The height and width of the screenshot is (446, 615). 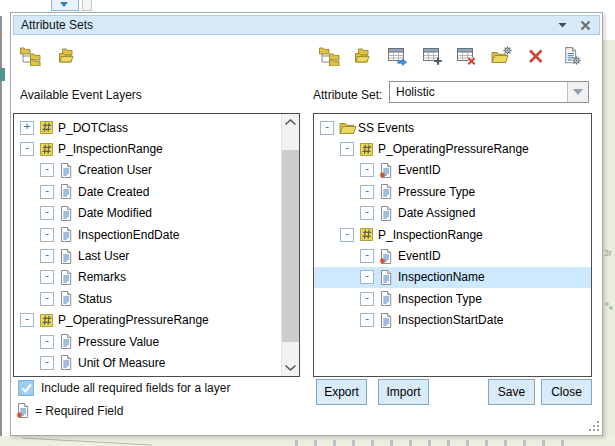 What do you see at coordinates (122, 363) in the screenshot?
I see `tree-item-label: Unit Of Measure` at bounding box center [122, 363].